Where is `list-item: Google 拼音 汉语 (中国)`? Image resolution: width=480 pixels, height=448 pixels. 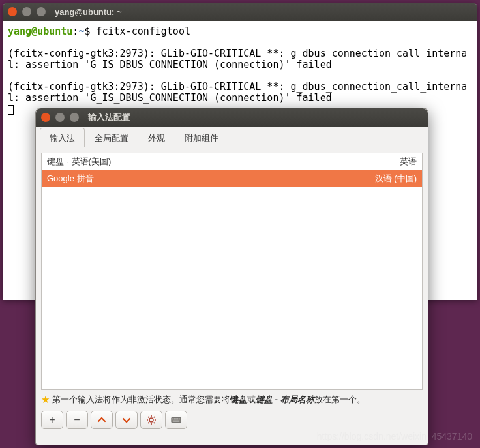 list-item: Google 拼音 汉语 (中国) is located at coordinates (232, 179).